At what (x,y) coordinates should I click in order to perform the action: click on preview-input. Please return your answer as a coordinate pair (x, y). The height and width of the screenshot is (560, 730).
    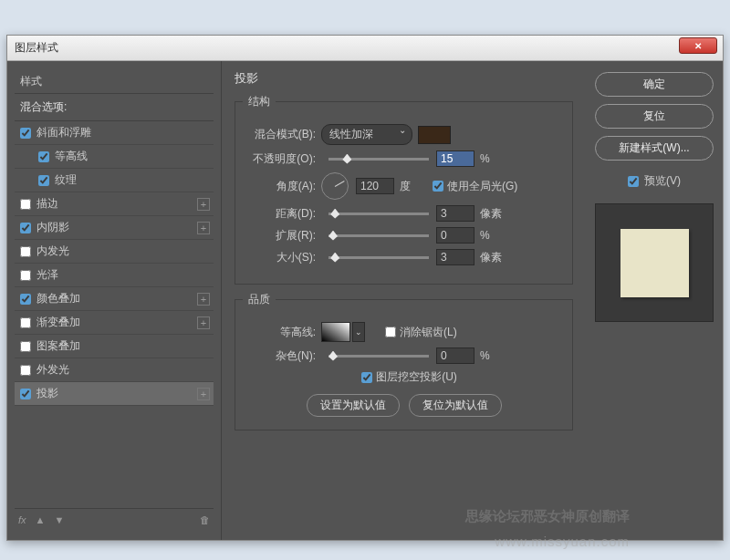
    Looking at the image, I should click on (633, 181).